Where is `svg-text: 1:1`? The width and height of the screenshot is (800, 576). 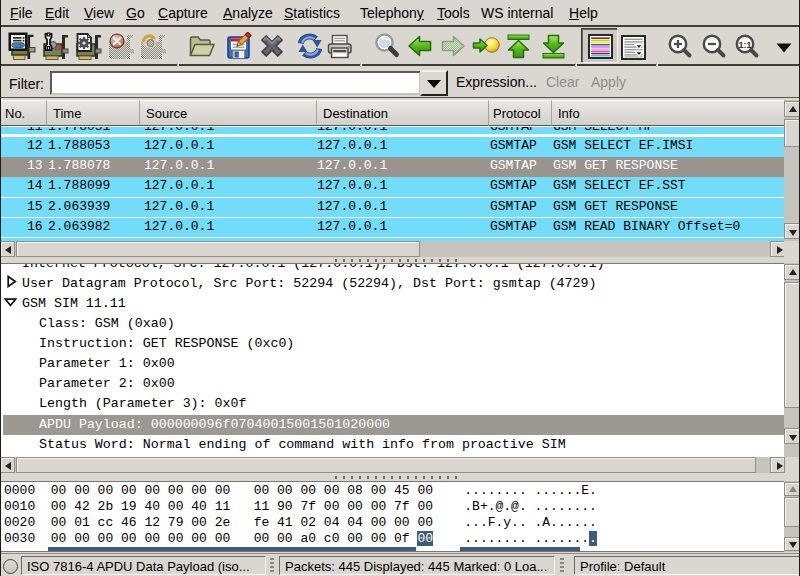 svg-text: 1:1 is located at coordinates (744, 45).